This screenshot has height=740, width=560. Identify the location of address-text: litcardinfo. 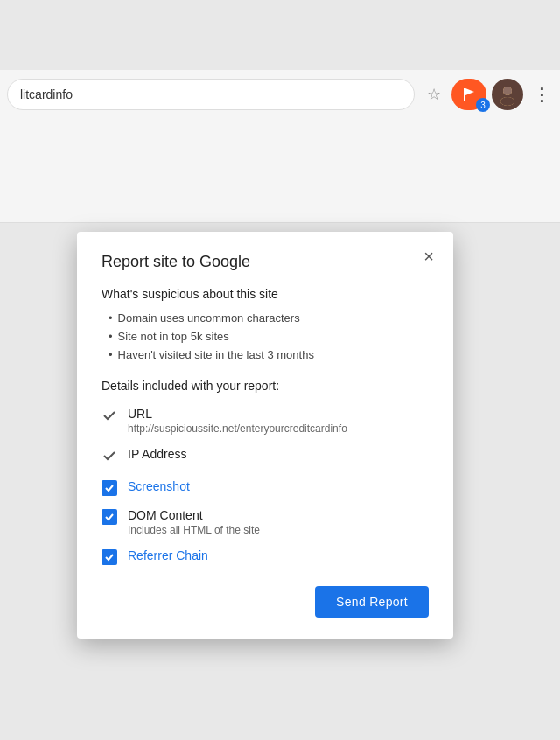
(46, 94).